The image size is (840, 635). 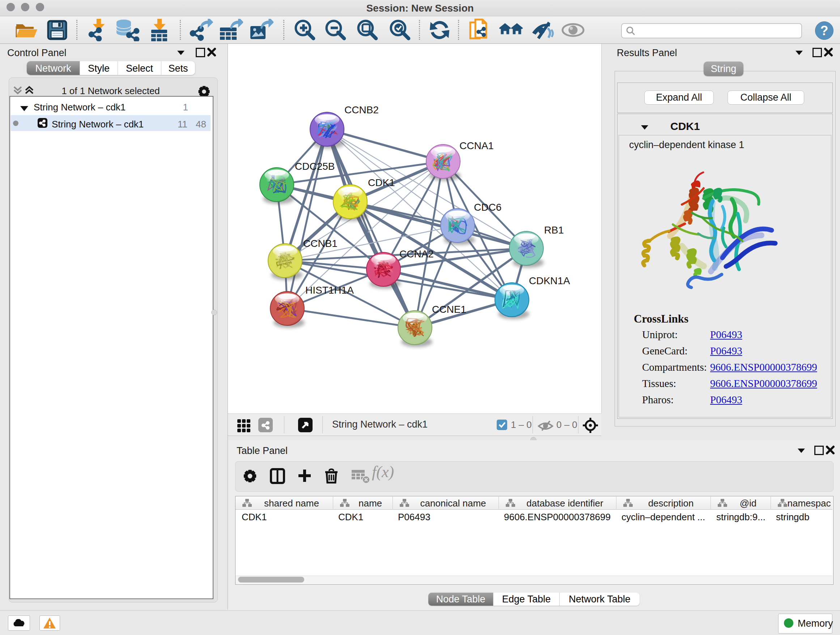 What do you see at coordinates (321, 243) in the screenshot?
I see `svg-text: CCNB1` at bounding box center [321, 243].